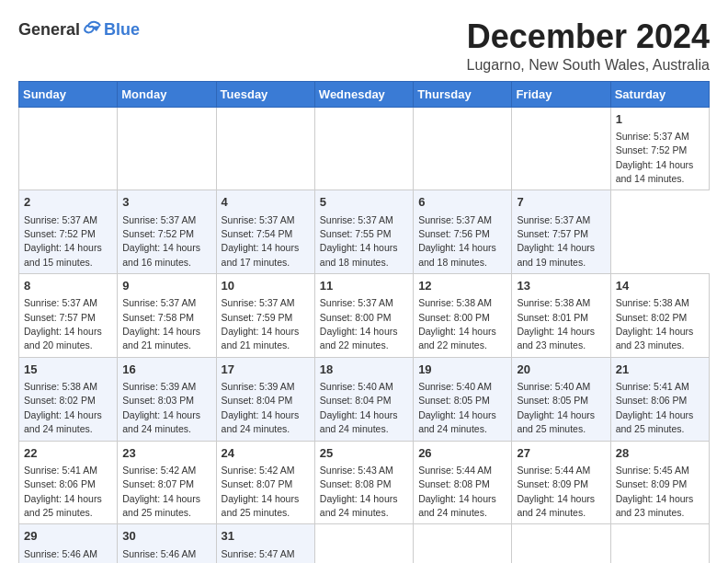 This screenshot has width=728, height=563. What do you see at coordinates (358, 491) in the screenshot?
I see `day-info: Sunrise: 5:43 AMSunset: 8:08 PMDaylight:…` at bounding box center [358, 491].